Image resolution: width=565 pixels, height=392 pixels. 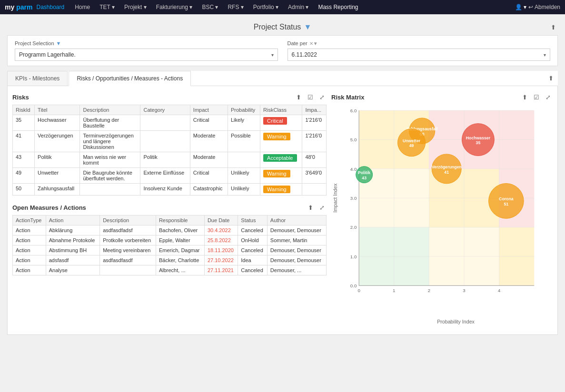 What do you see at coordinates (244, 160) in the screenshot?
I see `cell-probability` at bounding box center [244, 160].